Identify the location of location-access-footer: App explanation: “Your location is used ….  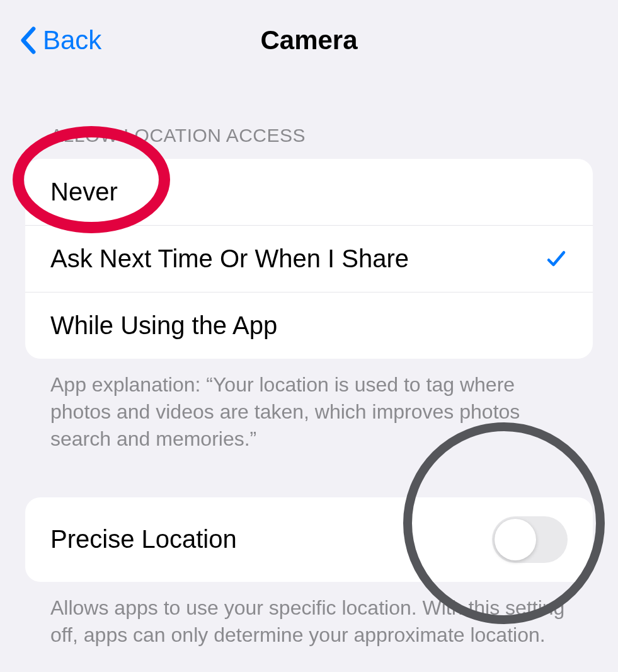
(309, 425).